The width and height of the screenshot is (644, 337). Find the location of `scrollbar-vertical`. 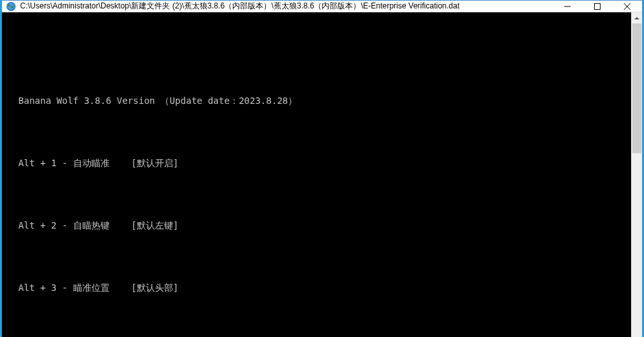

scrollbar-vertical is located at coordinates (637, 175).